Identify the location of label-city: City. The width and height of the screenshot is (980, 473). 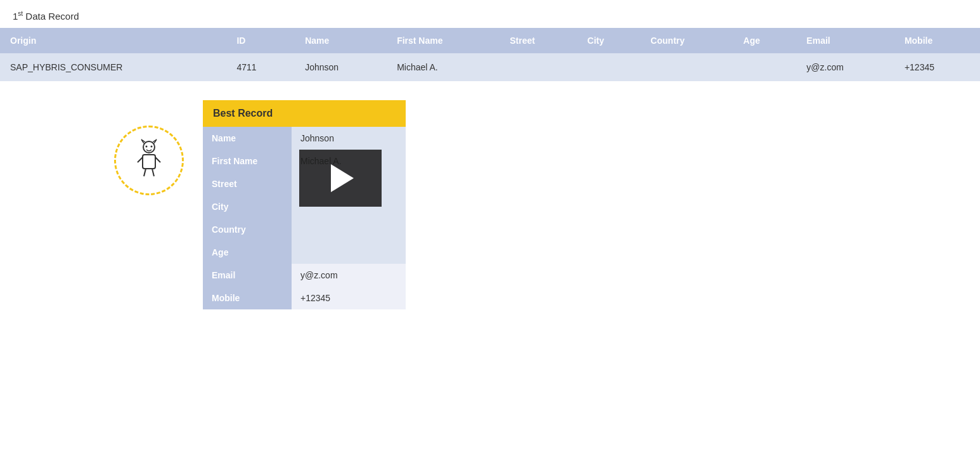
(247, 207).